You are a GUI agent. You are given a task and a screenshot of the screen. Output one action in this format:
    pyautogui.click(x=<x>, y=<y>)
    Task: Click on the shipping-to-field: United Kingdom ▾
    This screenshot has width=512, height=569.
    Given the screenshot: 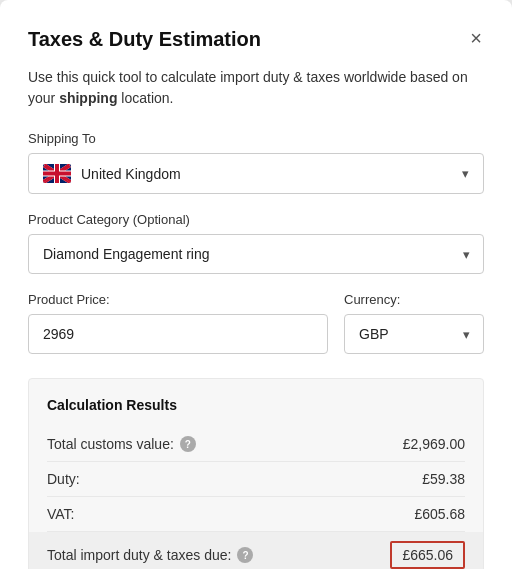 What is the action you would take?
    pyautogui.click(x=256, y=174)
    